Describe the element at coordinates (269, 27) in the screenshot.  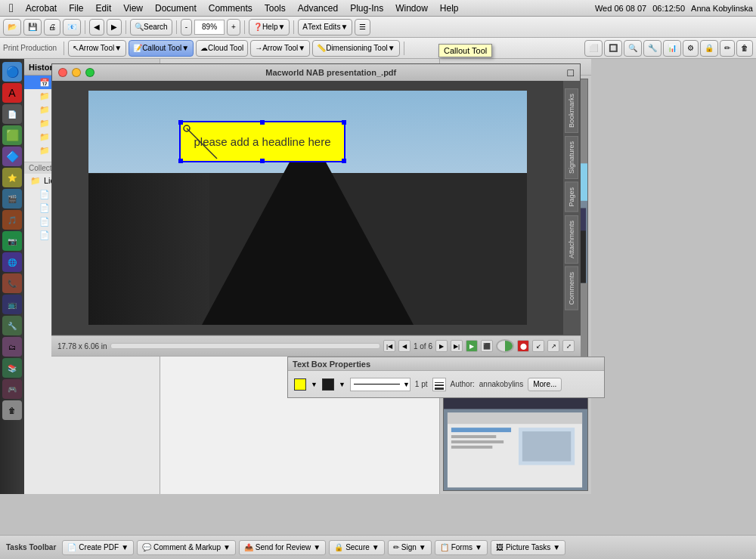
I see `toolbar-help-btn: ❓ Help ▼` at that location.